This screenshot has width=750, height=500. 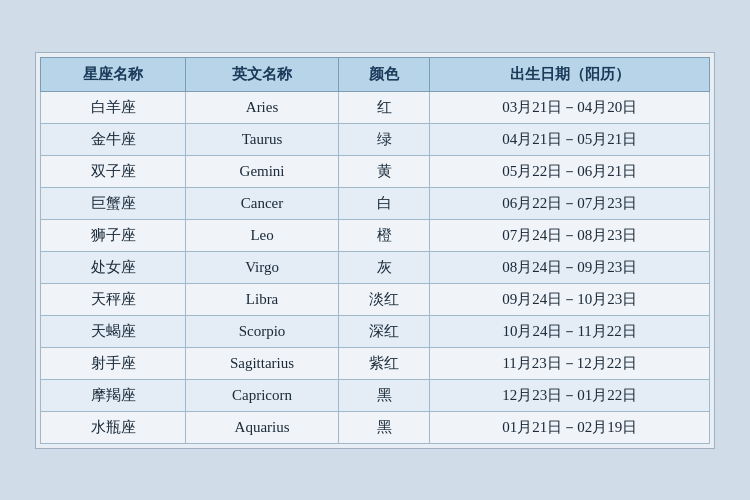 I want to click on cell-2-0: 双子座, so click(x=114, y=171).